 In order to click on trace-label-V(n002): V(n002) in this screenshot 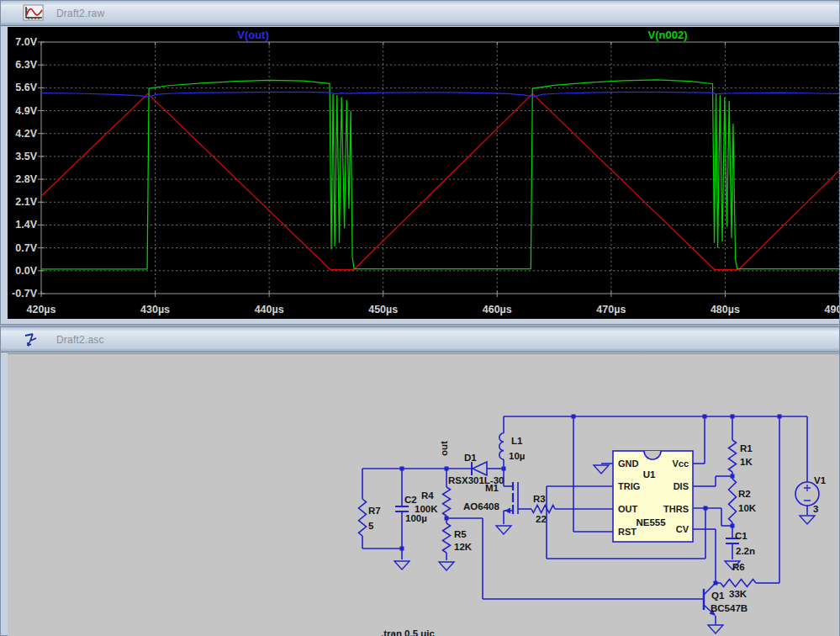, I will do `click(668, 35)`.